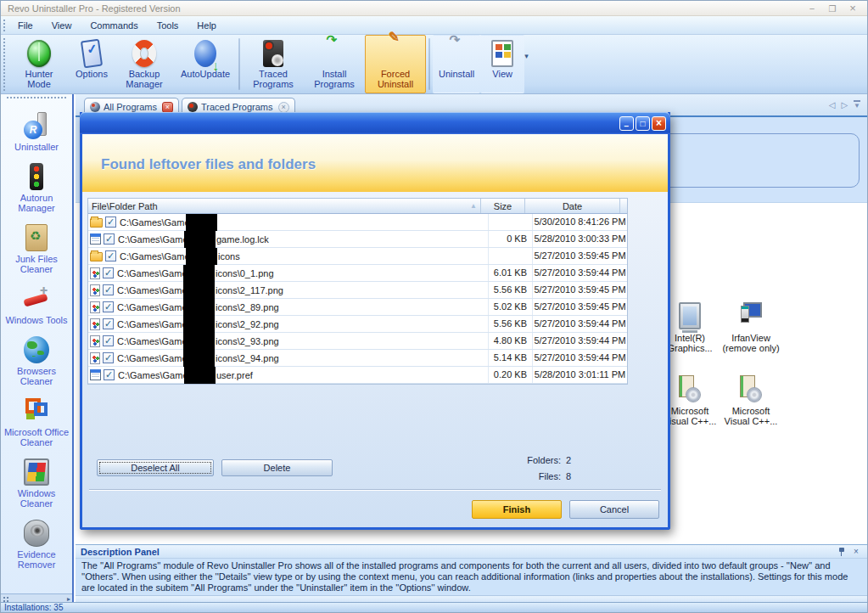 The image size is (868, 613). What do you see at coordinates (36, 188) in the screenshot?
I see `sidebar-item: Autorun Manager` at bounding box center [36, 188].